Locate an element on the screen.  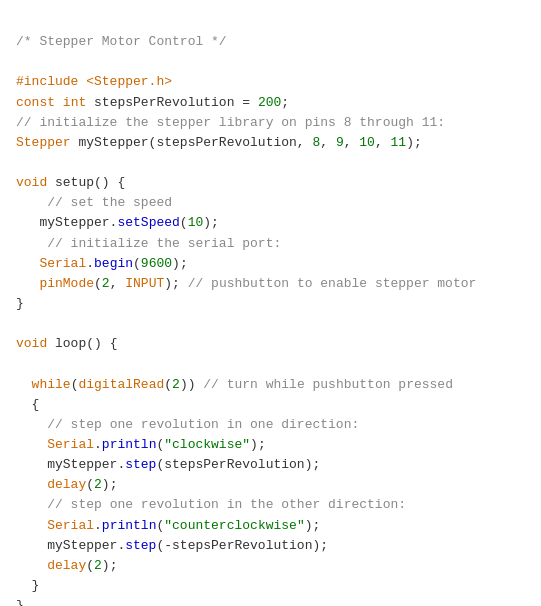
line-comment-2: // initialize the stepper library on pin… is located at coordinates (230, 122).